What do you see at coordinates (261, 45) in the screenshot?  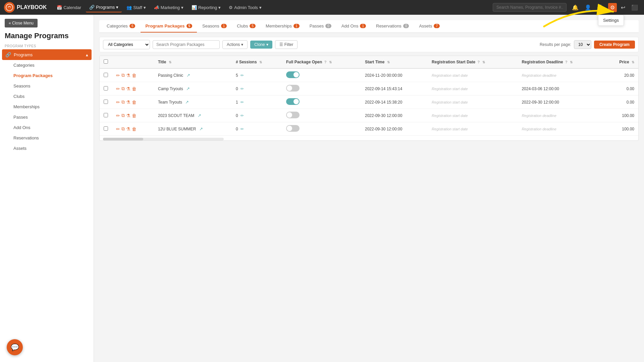 I see `clone-button: Clone ▾` at bounding box center [261, 45].